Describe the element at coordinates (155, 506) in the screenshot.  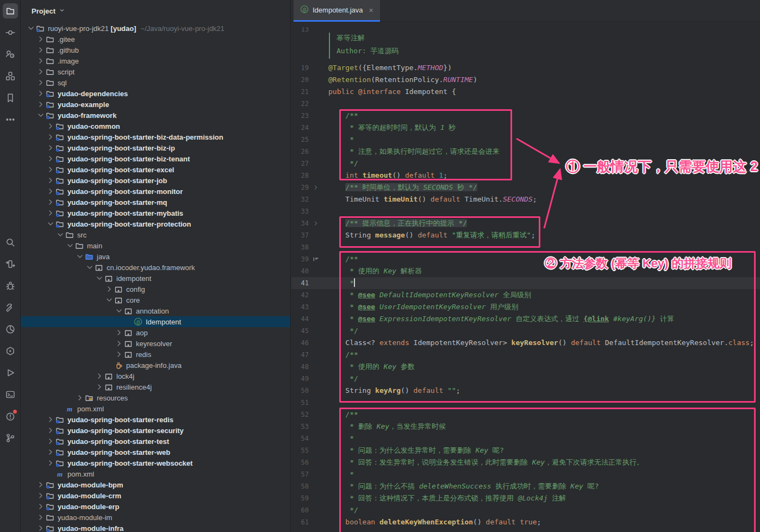
I see `tree-item-yudao-module-erp: yudao-module-erp` at that location.